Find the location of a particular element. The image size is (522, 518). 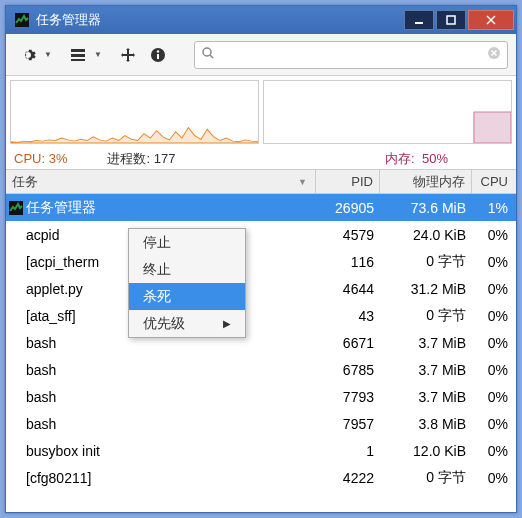

minimize-button is located at coordinates (419, 20).